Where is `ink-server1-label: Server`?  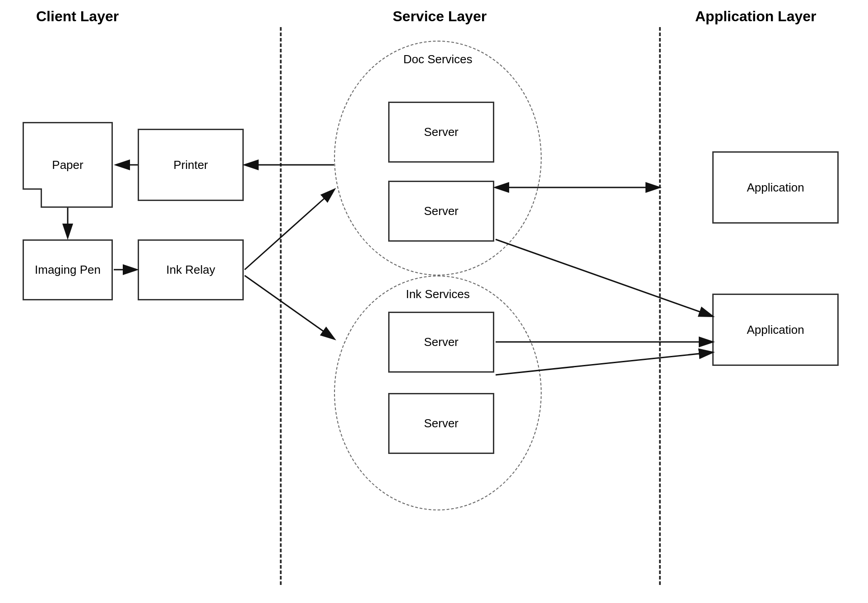 ink-server1-label: Server is located at coordinates (441, 342).